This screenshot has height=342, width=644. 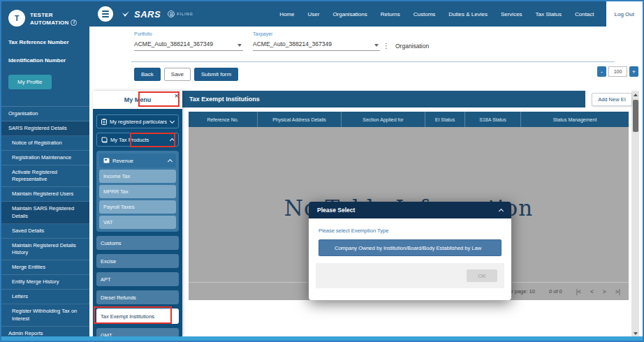 I want to click on bottom-border-strip, so click(x=322, y=339).